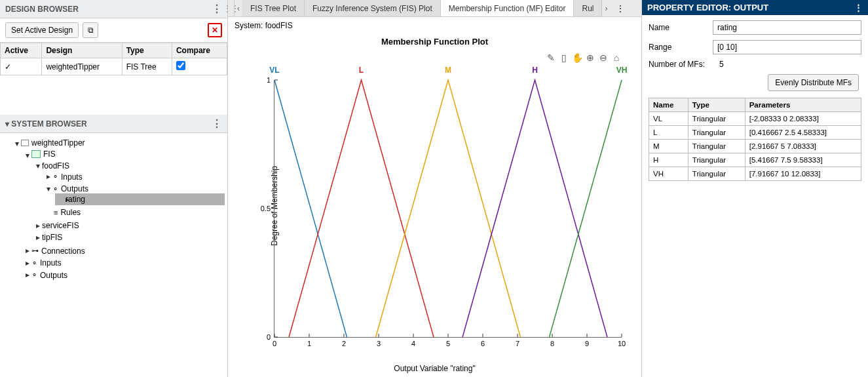  I want to click on mf-cell: H, so click(669, 160).